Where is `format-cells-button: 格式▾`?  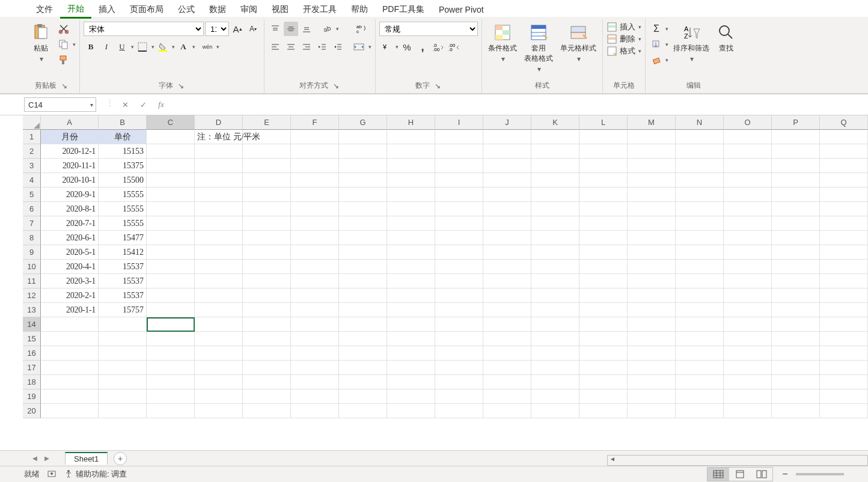
format-cells-button: 格式▾ is located at coordinates (624, 51).